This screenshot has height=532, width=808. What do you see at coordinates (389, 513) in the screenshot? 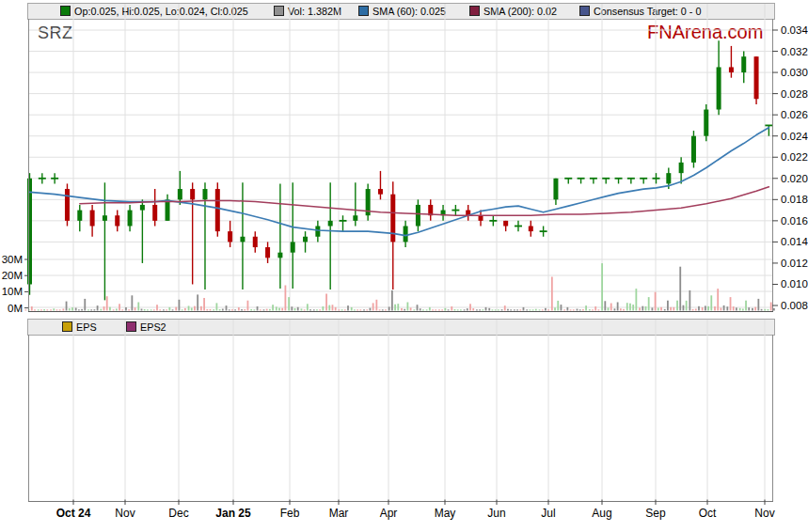
I see `month-axis-label: Apr` at bounding box center [389, 513].